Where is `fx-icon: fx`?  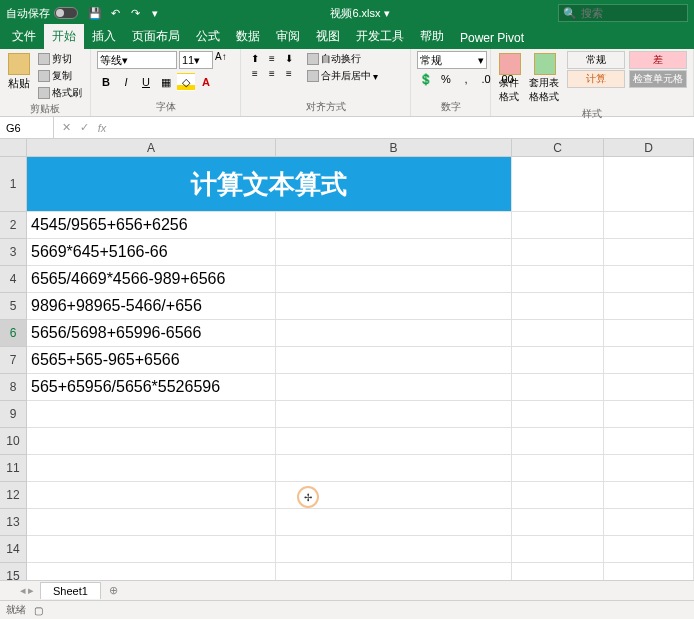
fx-icon: fx is located at coordinates (102, 128).